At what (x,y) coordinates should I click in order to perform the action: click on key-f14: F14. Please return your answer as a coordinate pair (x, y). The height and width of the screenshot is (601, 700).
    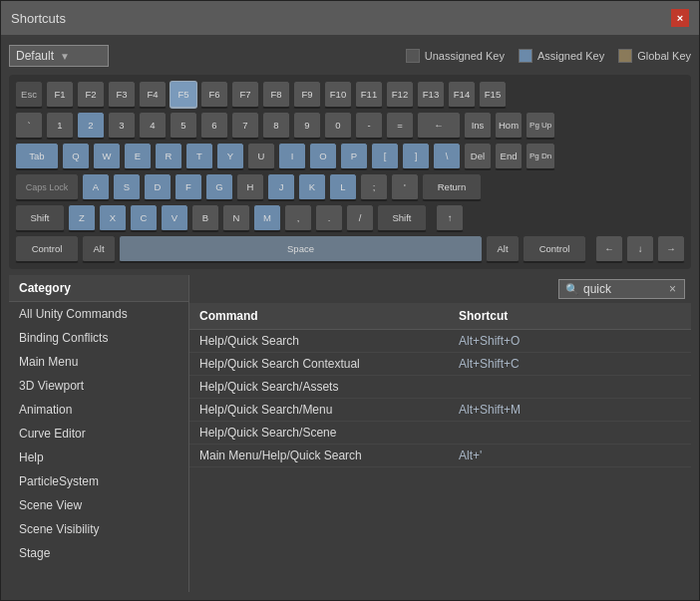
    Looking at the image, I should click on (462, 95).